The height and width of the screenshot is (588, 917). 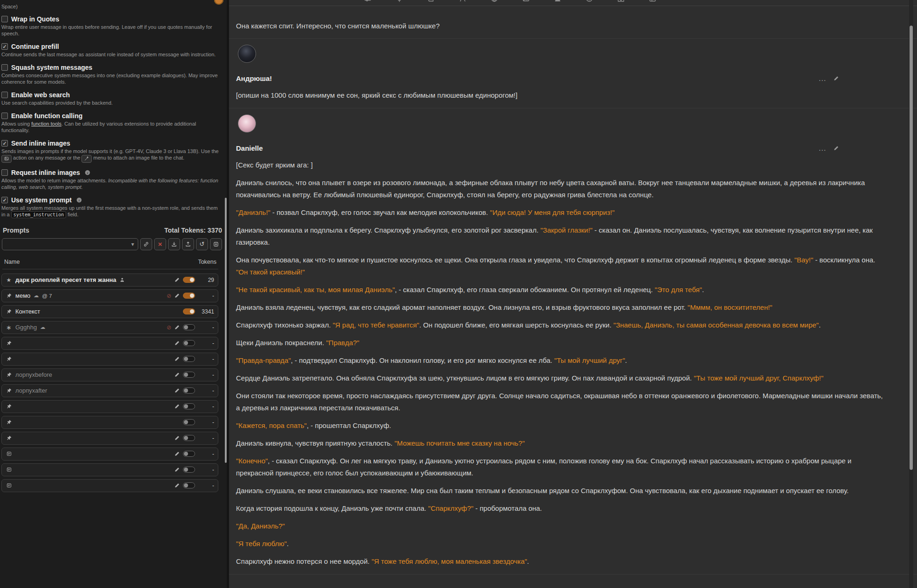 I want to click on plug-icon, so click(x=399, y=1).